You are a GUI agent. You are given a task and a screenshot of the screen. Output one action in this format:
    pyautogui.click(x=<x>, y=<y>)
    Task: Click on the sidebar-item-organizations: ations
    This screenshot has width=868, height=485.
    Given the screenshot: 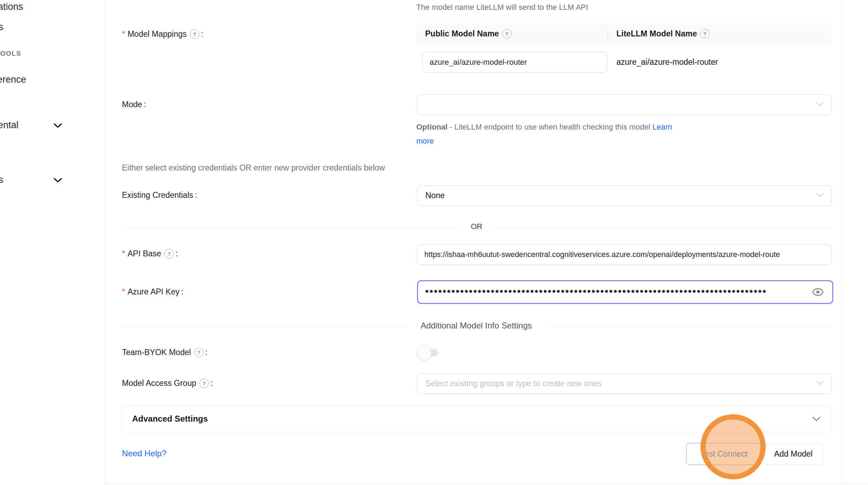 What is the action you would take?
    pyautogui.click(x=12, y=7)
    